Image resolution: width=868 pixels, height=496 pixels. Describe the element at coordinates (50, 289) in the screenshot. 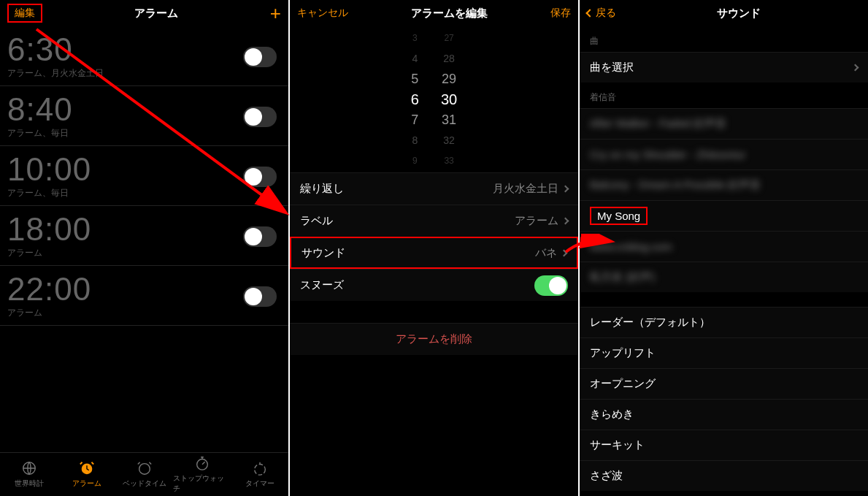

I see `alarm-time: 22:00` at that location.